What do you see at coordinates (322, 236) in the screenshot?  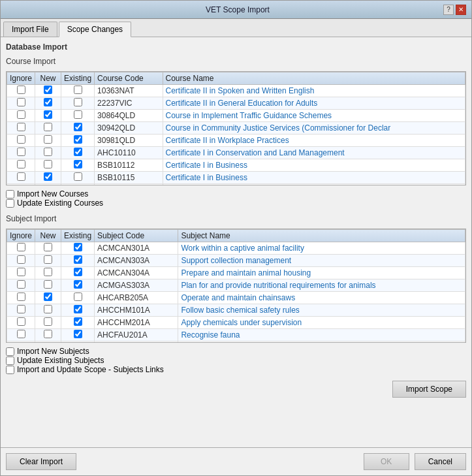 I see `subject-col-name: Subject Name` at bounding box center [322, 236].